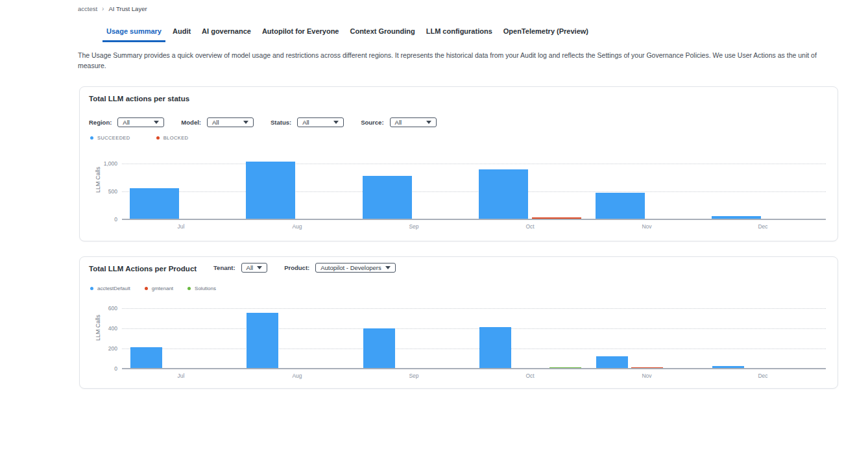  What do you see at coordinates (176, 138) in the screenshot?
I see `legend-label: BLOCKED` at bounding box center [176, 138].